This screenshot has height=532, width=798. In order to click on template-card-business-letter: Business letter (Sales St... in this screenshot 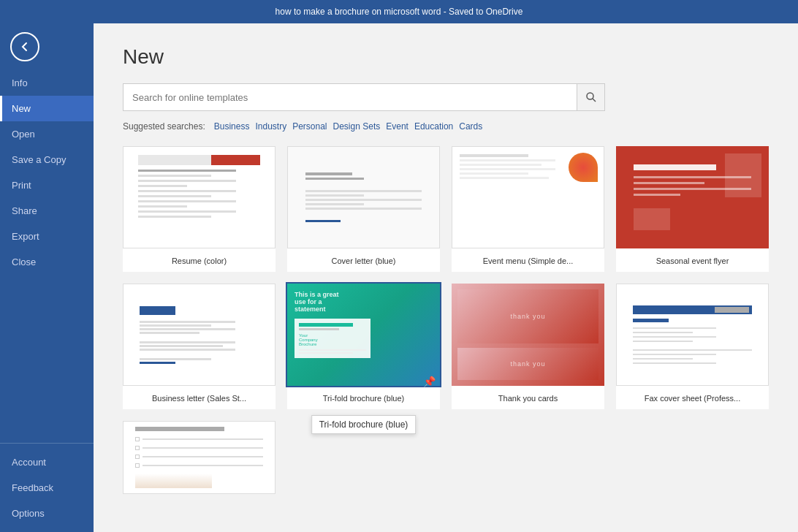, I will do `click(199, 346)`.